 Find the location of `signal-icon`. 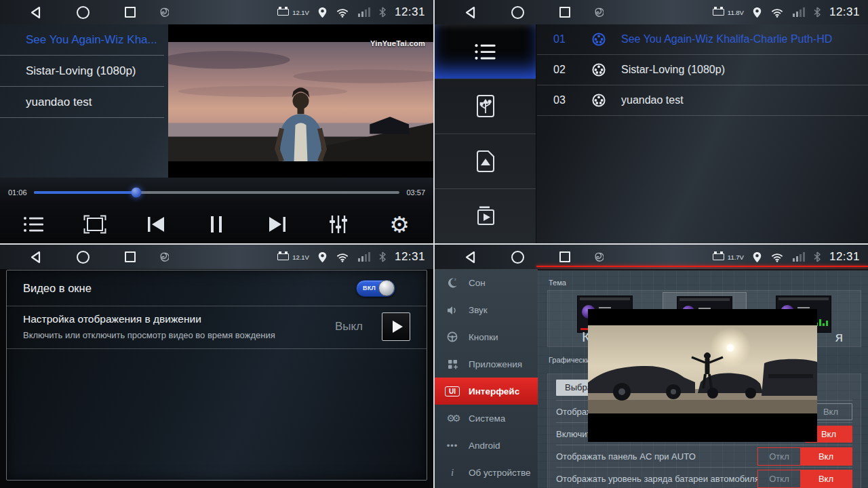

signal-icon is located at coordinates (364, 12).